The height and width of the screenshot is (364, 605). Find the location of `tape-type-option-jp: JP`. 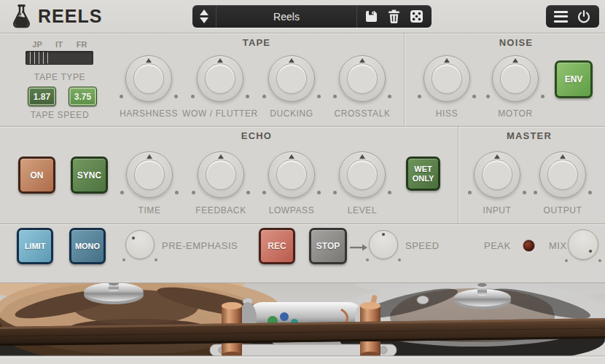

tape-type-option-jp: JP is located at coordinates (37, 44).